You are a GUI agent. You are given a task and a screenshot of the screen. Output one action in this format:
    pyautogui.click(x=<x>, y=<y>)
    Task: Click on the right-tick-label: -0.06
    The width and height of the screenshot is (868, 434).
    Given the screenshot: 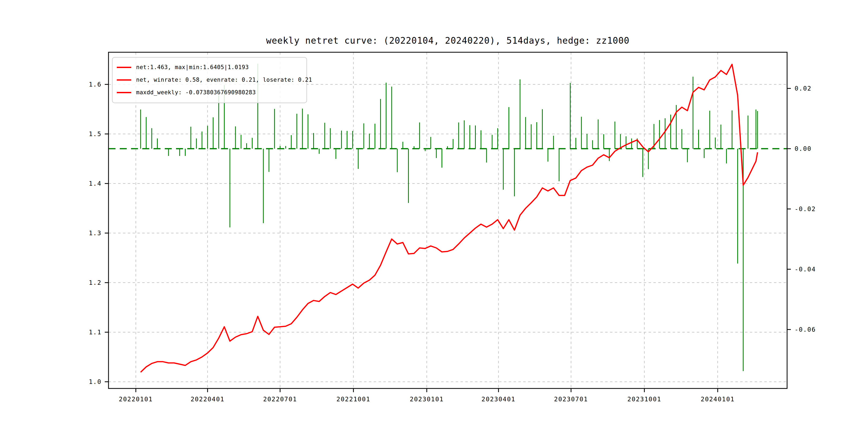 What is the action you would take?
    pyautogui.click(x=805, y=330)
    